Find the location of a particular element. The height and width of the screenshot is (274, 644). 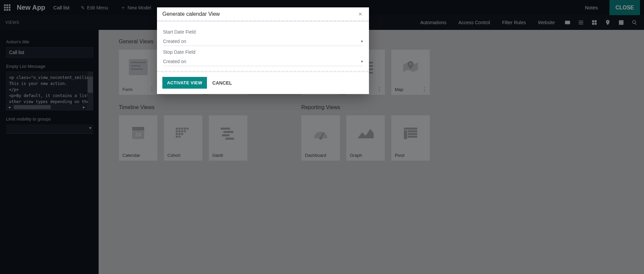

start-date-select: Created on ▾ is located at coordinates (263, 41).